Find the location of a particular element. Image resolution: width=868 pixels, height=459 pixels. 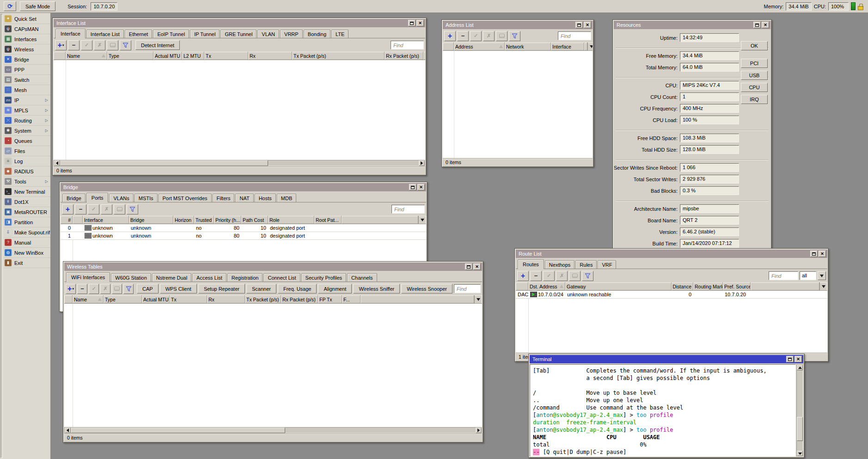

tab-interface-list: Interface List is located at coordinates (105, 34).